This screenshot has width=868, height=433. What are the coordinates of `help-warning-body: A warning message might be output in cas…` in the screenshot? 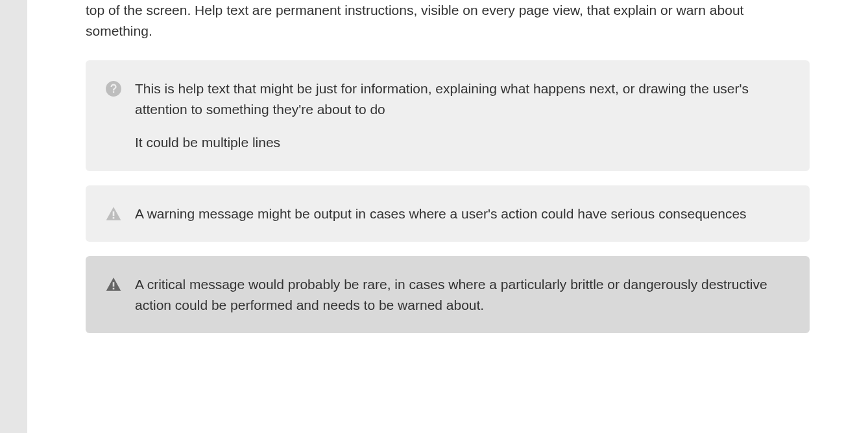 It's located at (463, 214).